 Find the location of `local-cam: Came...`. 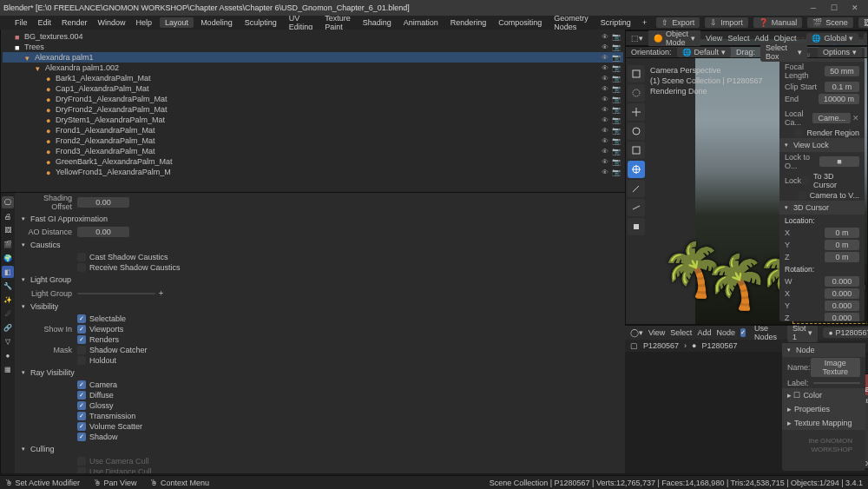

local-cam: Came... is located at coordinates (832, 118).